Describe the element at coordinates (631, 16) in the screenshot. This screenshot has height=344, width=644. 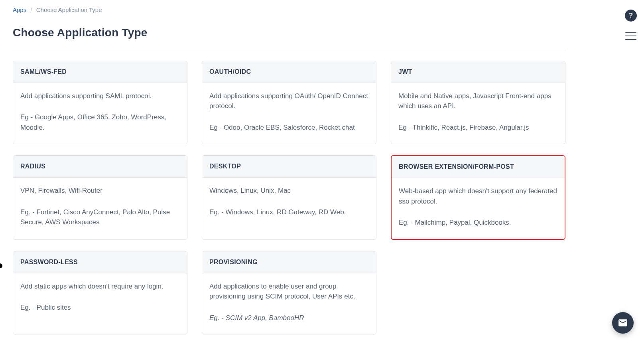
I see `help-button: ?` at that location.